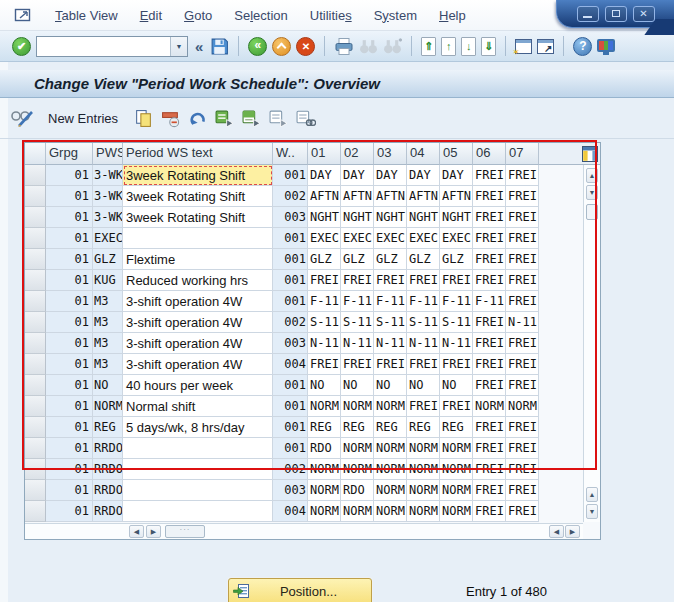 This screenshot has height=602, width=674. What do you see at coordinates (224, 118) in the screenshot?
I see `select-all-icon` at bounding box center [224, 118].